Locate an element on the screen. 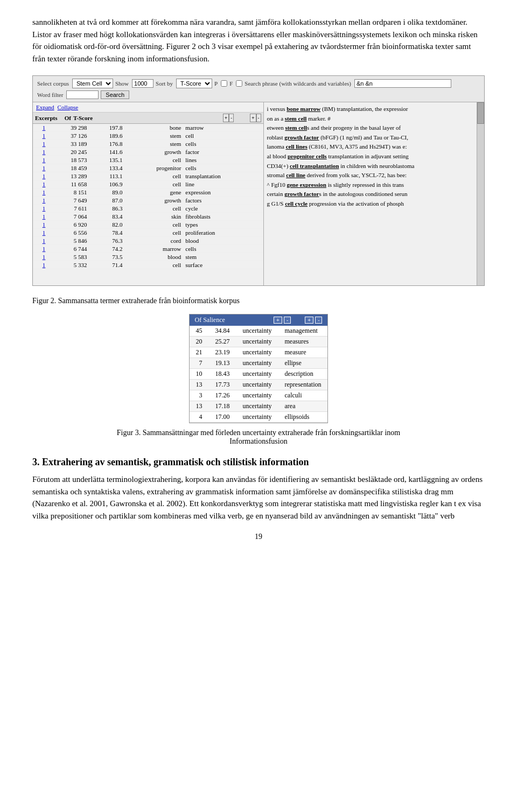 Image resolution: width=517 pixels, height=812 pixels. fig3-minus-btn2: - is located at coordinates (319, 320).